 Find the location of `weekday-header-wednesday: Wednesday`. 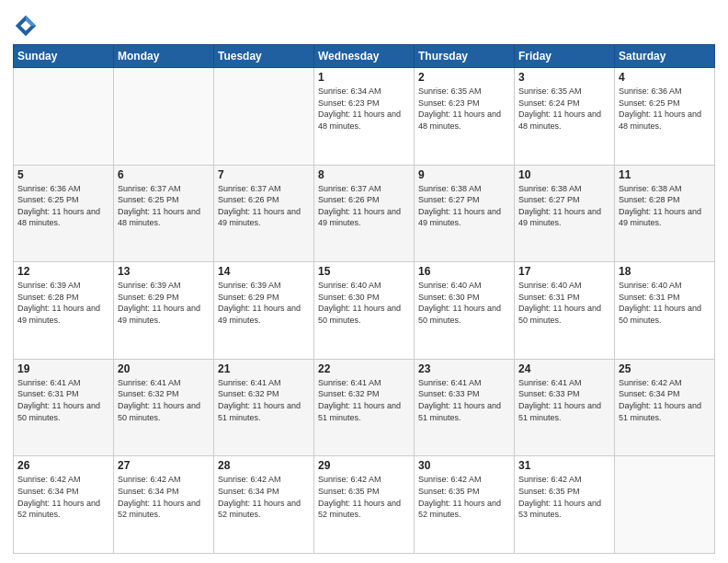

weekday-header-wednesday: Wednesday is located at coordinates (364, 57).